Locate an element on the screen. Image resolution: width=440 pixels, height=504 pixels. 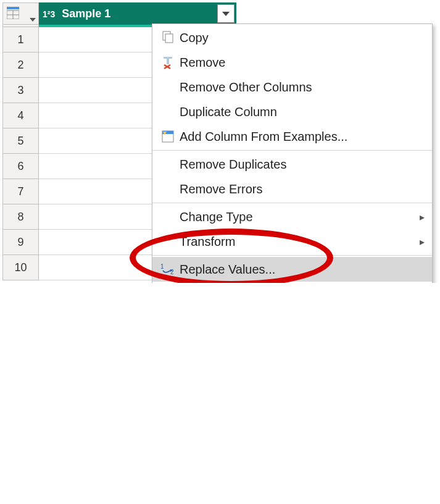
column-header-sample1: 1²3 Sample 1 is located at coordinates (138, 14).